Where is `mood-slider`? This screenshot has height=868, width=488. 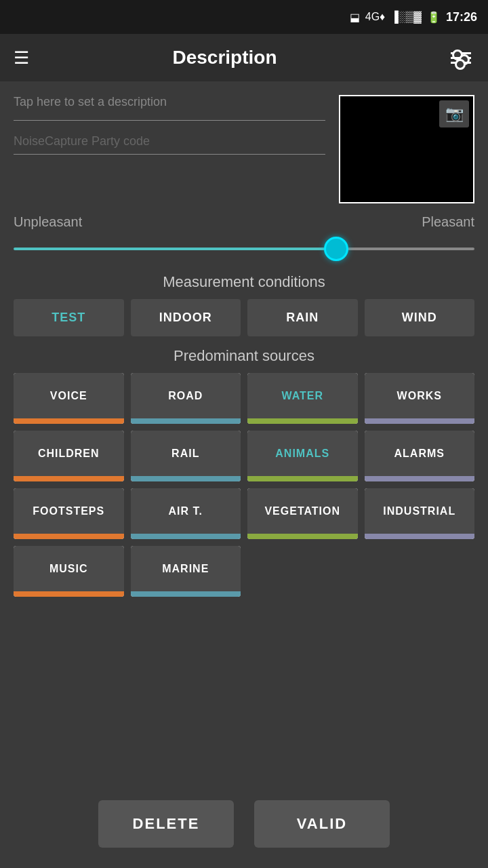 mood-slider is located at coordinates (244, 249).